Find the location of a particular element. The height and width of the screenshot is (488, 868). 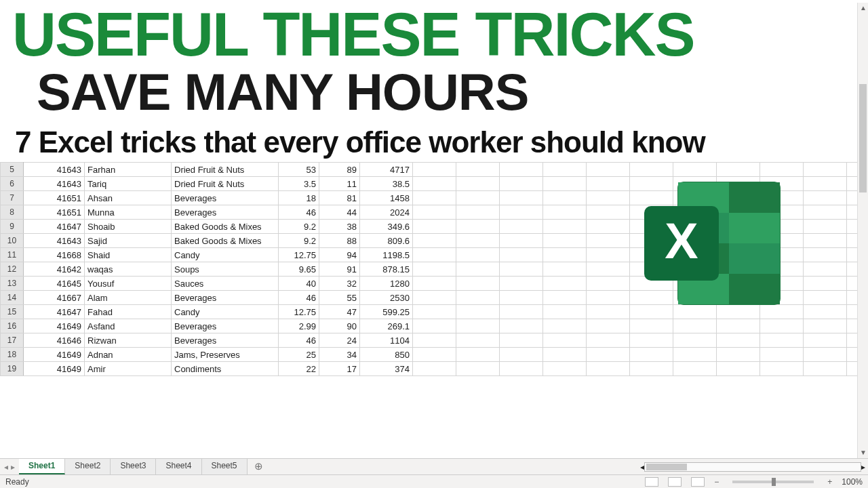

view-page-layout-button is located at coordinates (675, 482).